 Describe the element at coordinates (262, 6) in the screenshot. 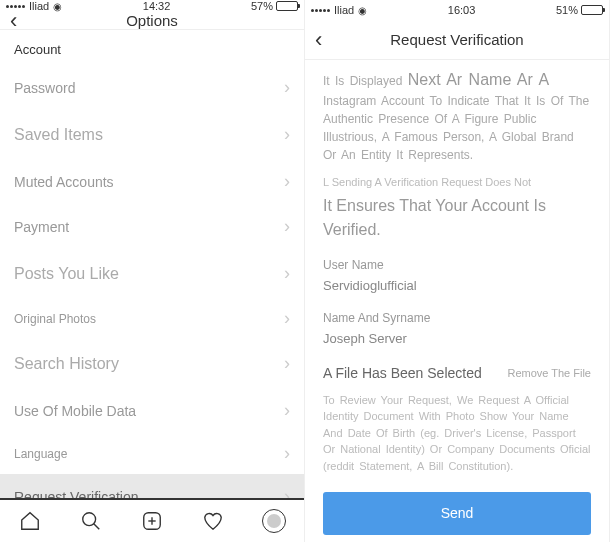

I see `battery-pct: 57%` at that location.